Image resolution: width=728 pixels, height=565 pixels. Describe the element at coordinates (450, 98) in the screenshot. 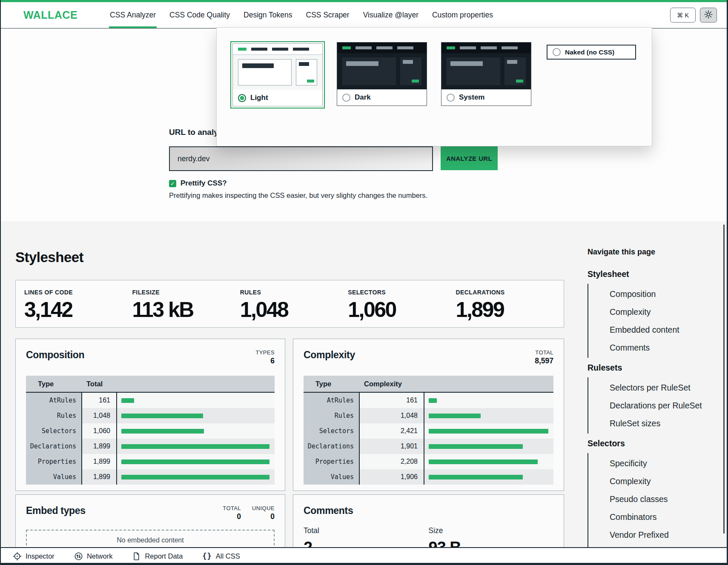

I see `radio-system` at that location.